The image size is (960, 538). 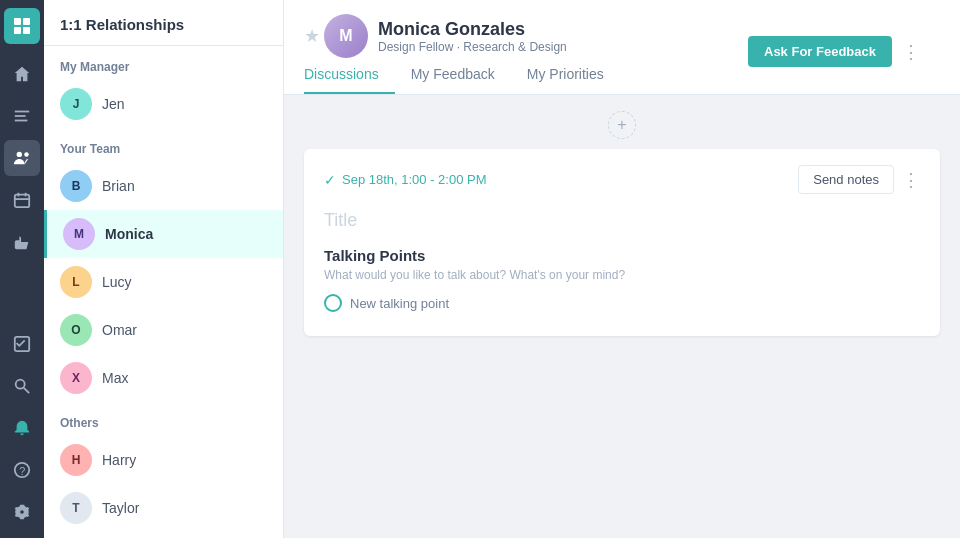 I want to click on person-name-brian: Brian, so click(x=118, y=186).